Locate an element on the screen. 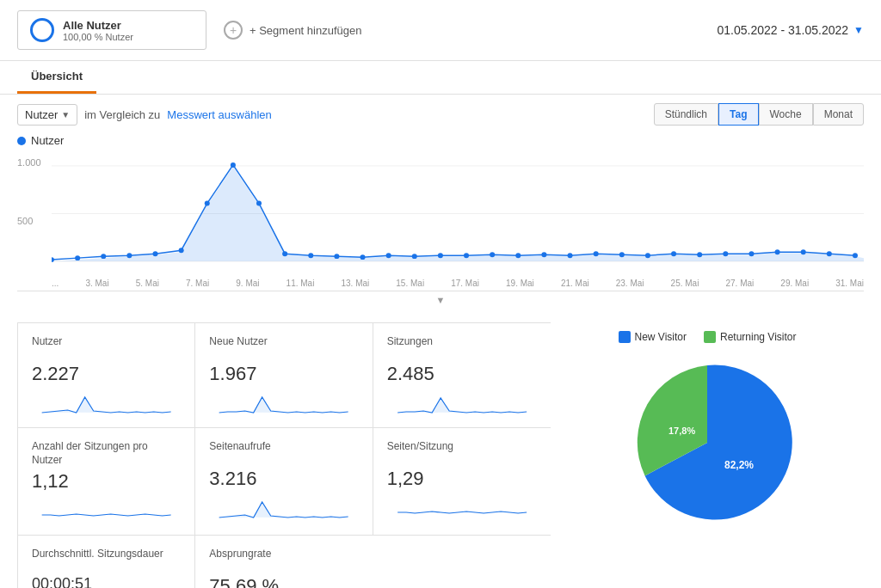 This screenshot has width=881, height=588. pie-chart-svg: 82,2% 17,8% is located at coordinates (707, 443).